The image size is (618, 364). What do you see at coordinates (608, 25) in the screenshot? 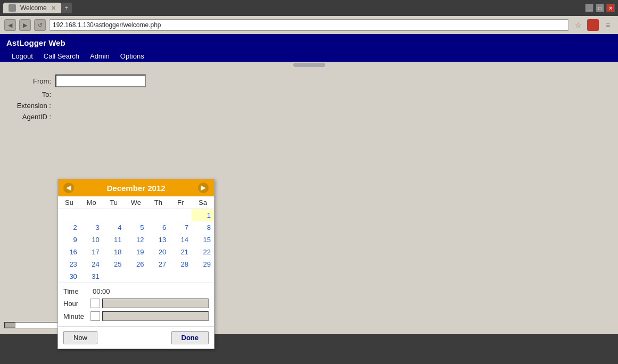
I see `menu-icon: ≡` at bounding box center [608, 25].